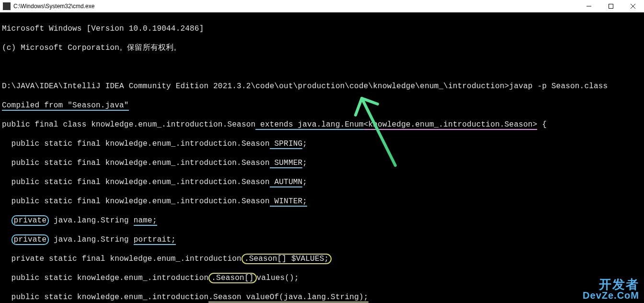  Describe the element at coordinates (296, 6) in the screenshot. I see `window-title: C:\Windows\System32\cmd.exe` at that location.